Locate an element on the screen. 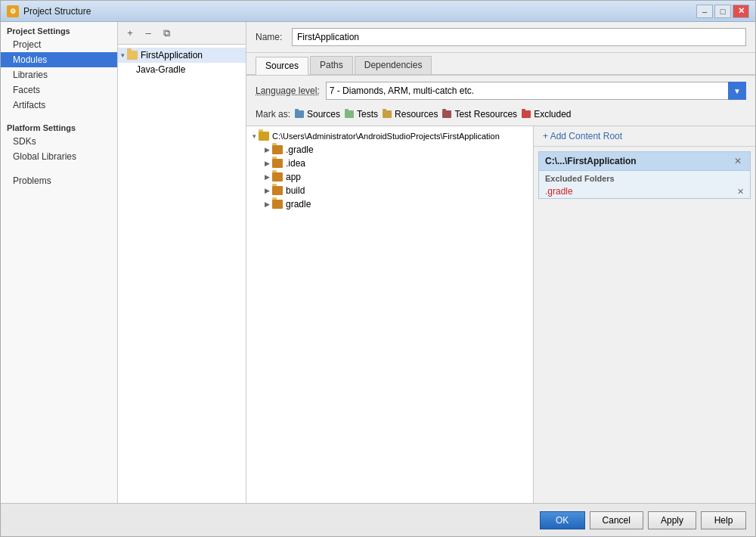  sidebar-item-project: Project is located at coordinates (59, 45).